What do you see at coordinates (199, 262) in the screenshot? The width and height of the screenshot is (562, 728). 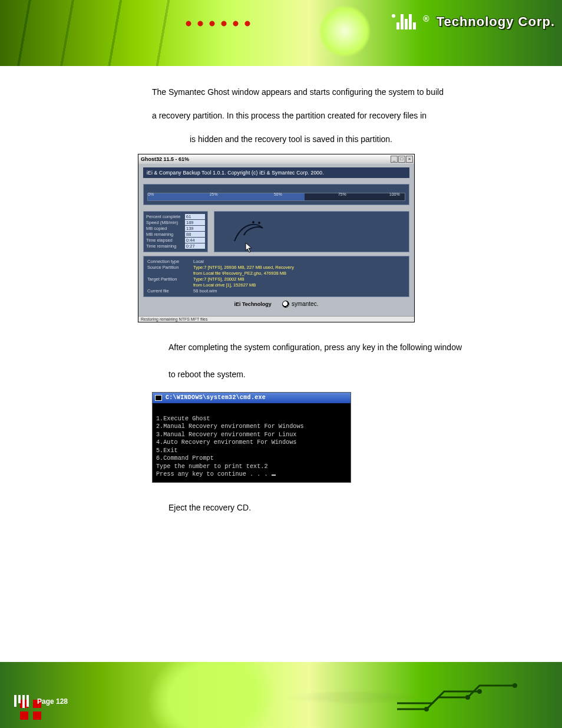 I see `detail-value: Local` at bounding box center [199, 262].